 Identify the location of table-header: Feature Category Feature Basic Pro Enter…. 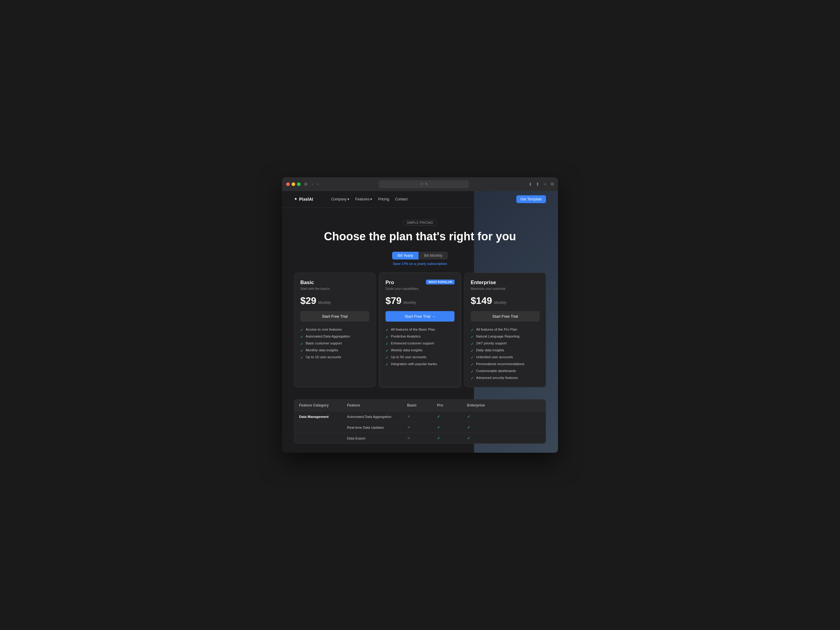
(420, 406).